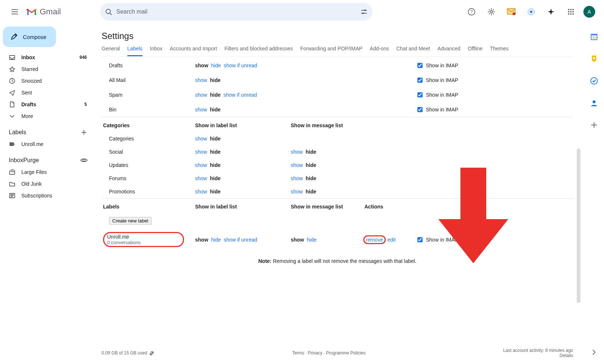  Describe the element at coordinates (331, 51) in the screenshot. I see `tab-forwarding-and-pop-imap: Forwarding and POP/IMAP` at that location.